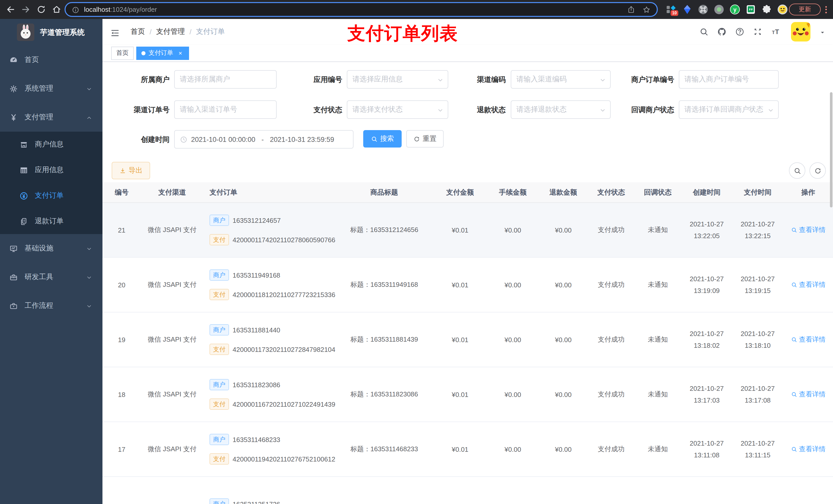 Image resolution: width=833 pixels, height=504 pixels. Describe the element at coordinates (51, 60) in the screenshot. I see `sidebar-item-home: 首页` at that location.